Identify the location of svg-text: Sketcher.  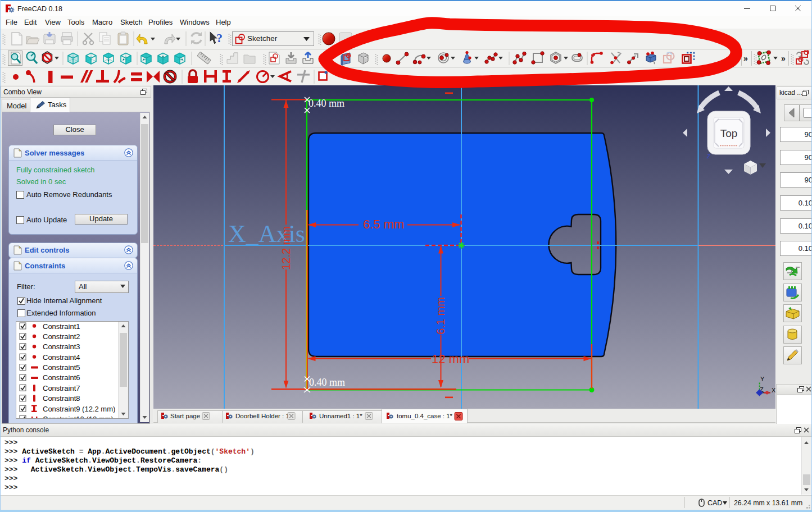
(262, 38).